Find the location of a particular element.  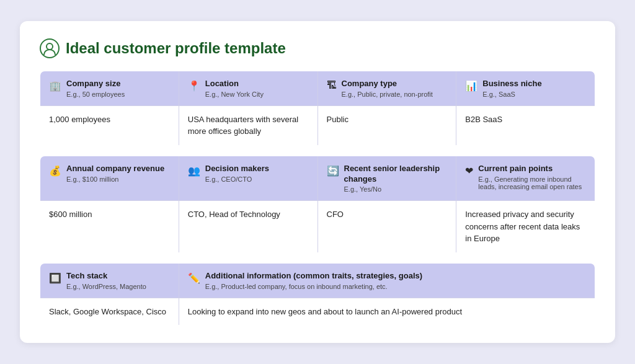

header-pain-points: ❤ Current pain points E.g., Generating m… is located at coordinates (526, 179).